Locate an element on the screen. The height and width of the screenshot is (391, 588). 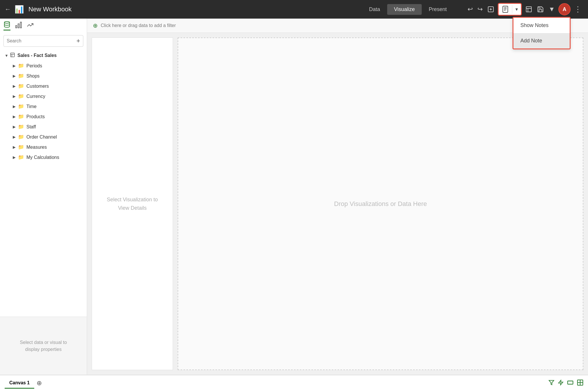
order-channel-label: Order Channel is located at coordinates (42, 137).